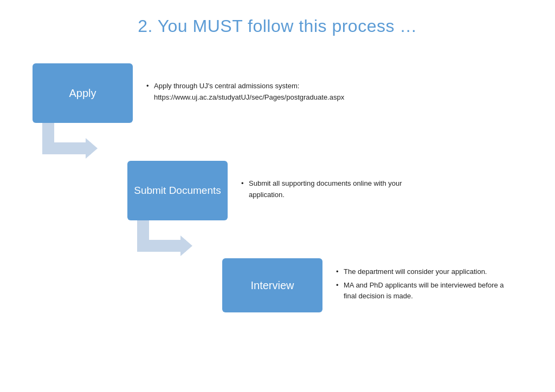 The image size is (555, 392). I want to click on step-row-interview: Interview The department will consider y…, so click(372, 285).